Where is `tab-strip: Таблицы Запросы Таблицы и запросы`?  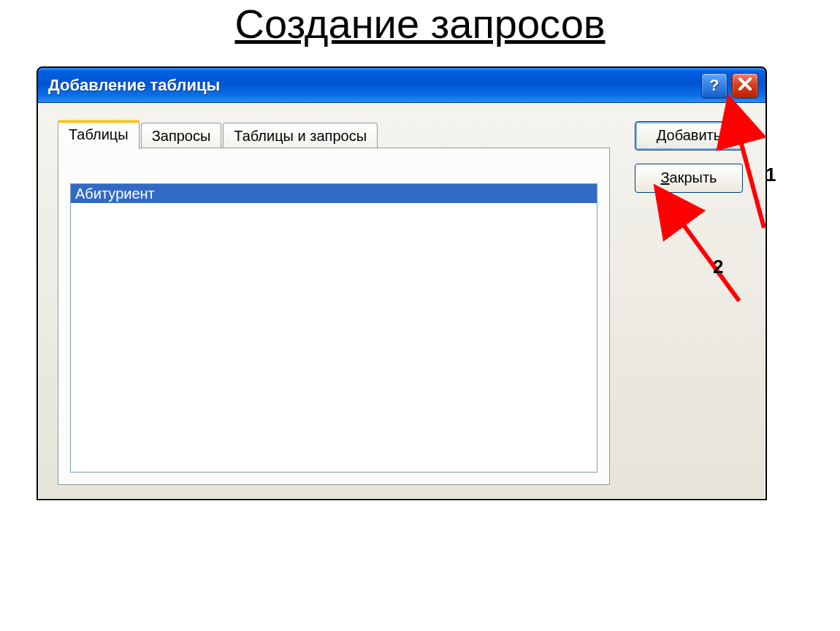
tab-strip: Таблицы Запросы Таблицы и запросы is located at coordinates (218, 134).